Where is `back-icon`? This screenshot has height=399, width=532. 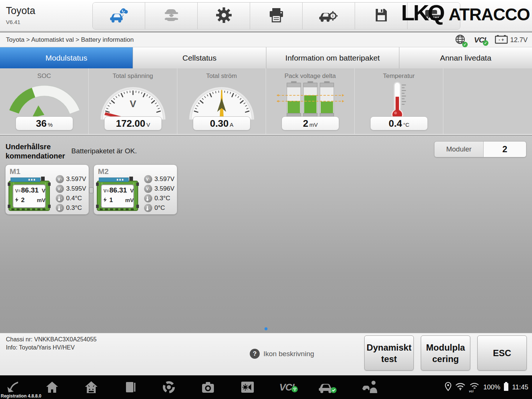
back-icon is located at coordinates (13, 387).